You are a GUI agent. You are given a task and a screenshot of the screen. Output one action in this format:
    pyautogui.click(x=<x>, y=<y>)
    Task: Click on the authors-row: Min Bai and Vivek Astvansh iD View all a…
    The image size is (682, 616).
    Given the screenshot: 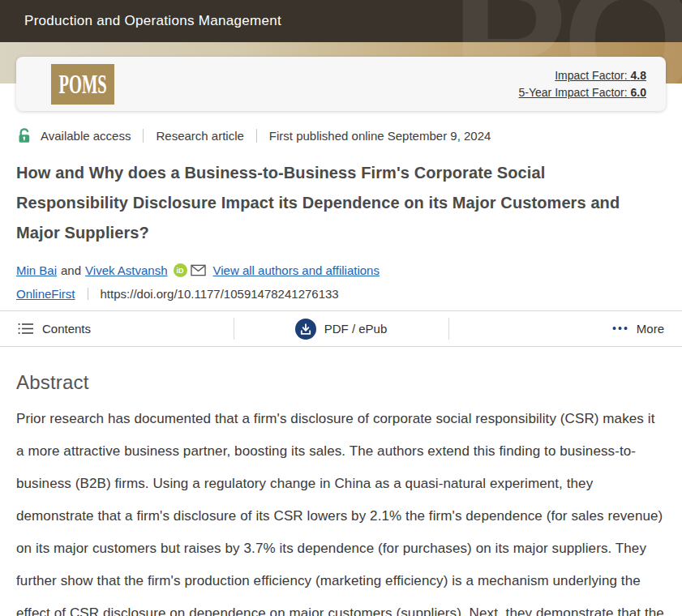 What is the action you would take?
    pyautogui.click(x=341, y=271)
    